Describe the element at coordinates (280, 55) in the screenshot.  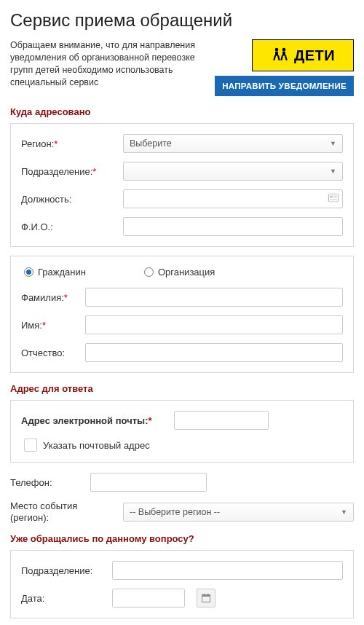
I see `children-icon` at that location.